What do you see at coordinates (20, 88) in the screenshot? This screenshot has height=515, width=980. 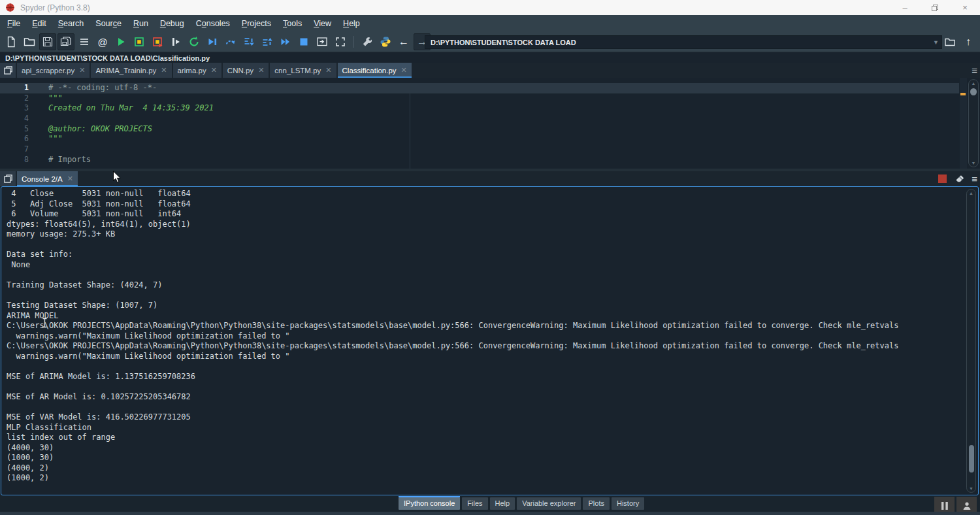 I see `line-number: 1` at bounding box center [20, 88].